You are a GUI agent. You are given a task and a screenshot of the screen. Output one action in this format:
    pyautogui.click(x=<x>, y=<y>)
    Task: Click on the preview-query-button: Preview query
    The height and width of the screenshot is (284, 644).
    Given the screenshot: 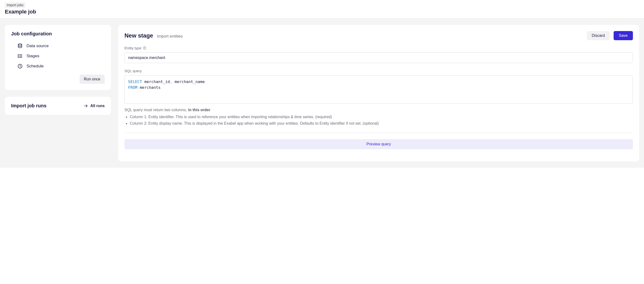 What is the action you would take?
    pyautogui.click(x=379, y=144)
    